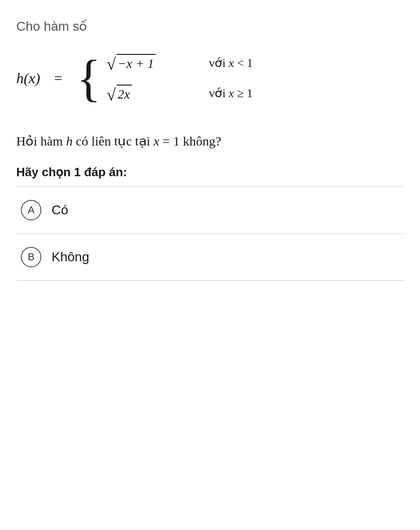 The height and width of the screenshot is (530, 420). Describe the element at coordinates (210, 78) in the screenshot. I see `formula-section: h(x) = { √ −x + 1 với x < 1 √` at that location.